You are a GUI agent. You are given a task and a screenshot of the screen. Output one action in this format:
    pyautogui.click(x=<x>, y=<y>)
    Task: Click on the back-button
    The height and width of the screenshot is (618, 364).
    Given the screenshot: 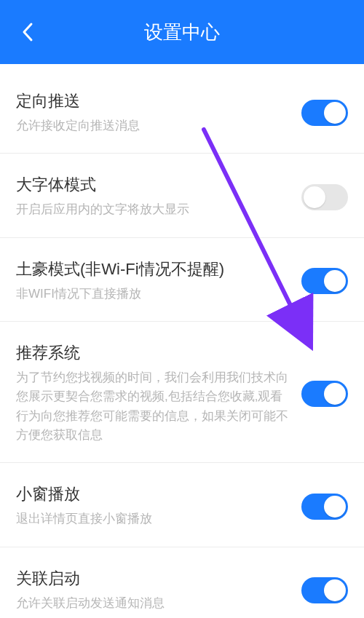 What is the action you would take?
    pyautogui.click(x=28, y=32)
    